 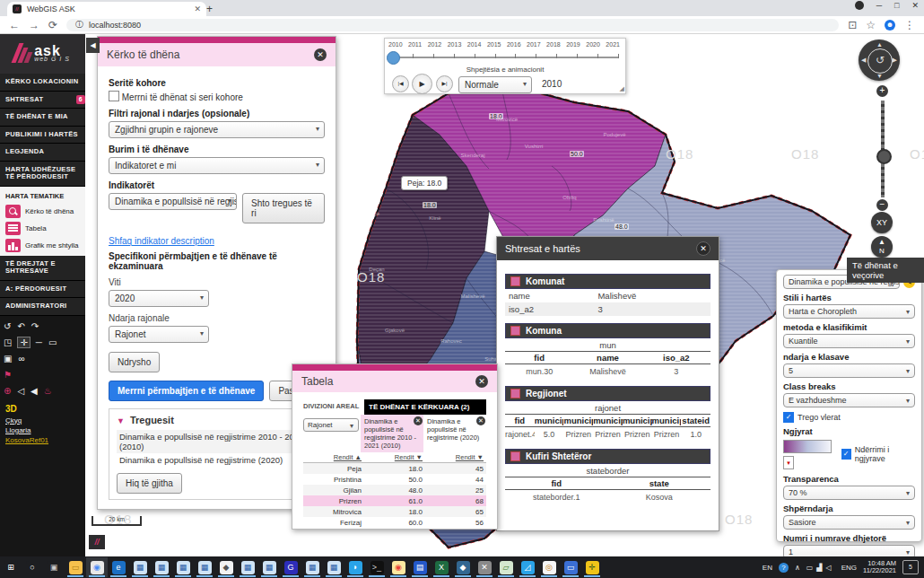 I want to click on distribution-select: Sasiore, so click(x=849, y=522).